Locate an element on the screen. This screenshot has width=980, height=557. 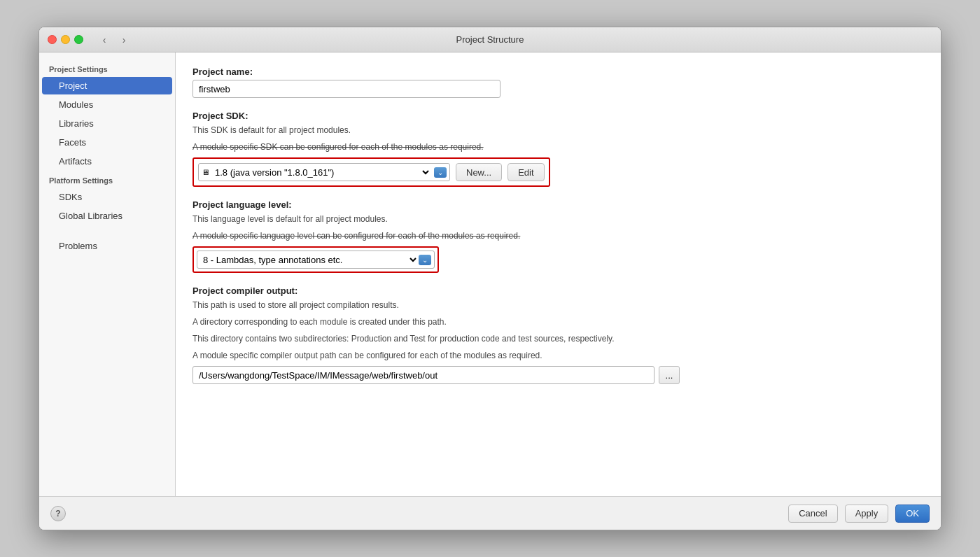
cancel-button: Cancel is located at coordinates (813, 514).